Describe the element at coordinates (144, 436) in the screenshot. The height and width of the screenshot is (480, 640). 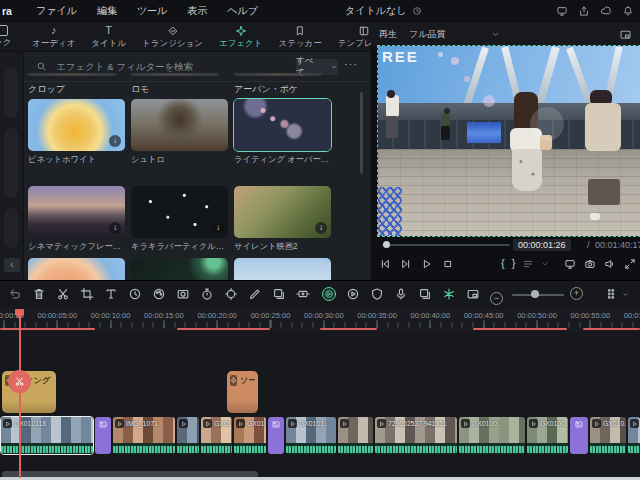
I see `video-clip: IMG_1071` at that location.